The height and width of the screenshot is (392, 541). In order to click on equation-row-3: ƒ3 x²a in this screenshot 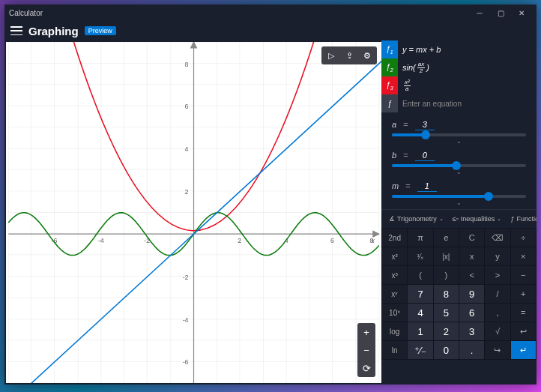, I will do `click(459, 85)`.